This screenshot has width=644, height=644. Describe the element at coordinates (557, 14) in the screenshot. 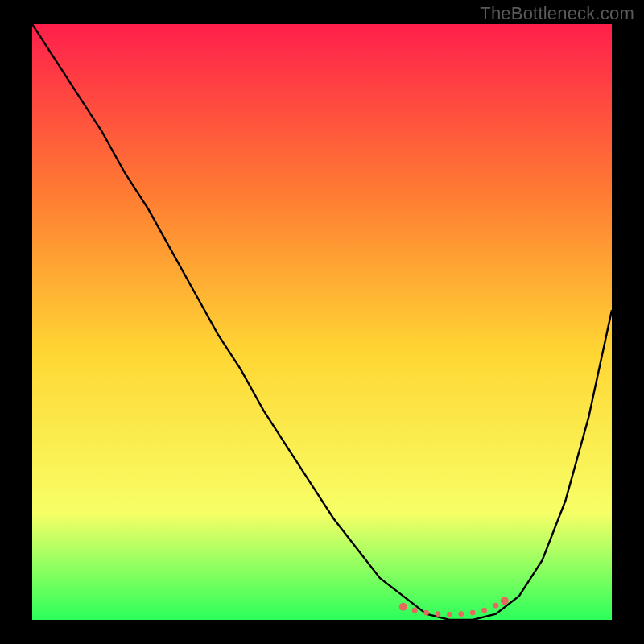

I see `watermark-text: TheBottleneck.com` at that location.